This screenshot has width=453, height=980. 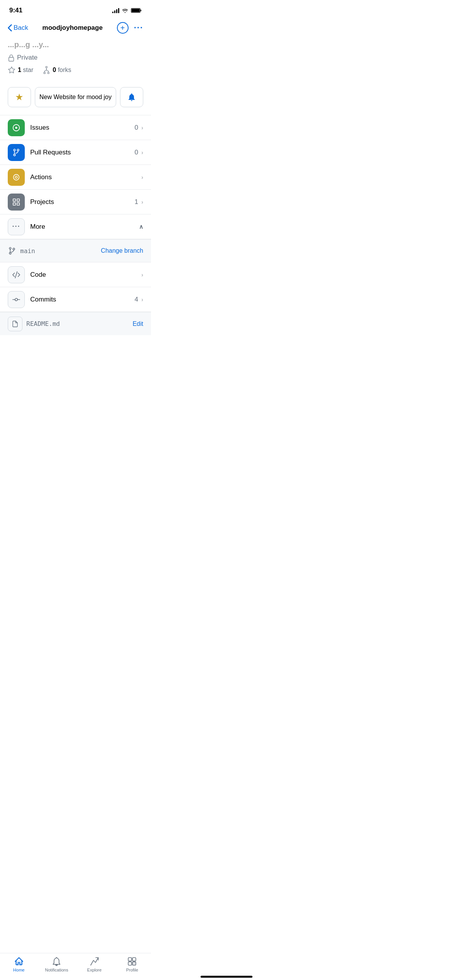 What do you see at coordinates (10, 28) in the screenshot?
I see `back-chevron-icon` at bounding box center [10, 28].